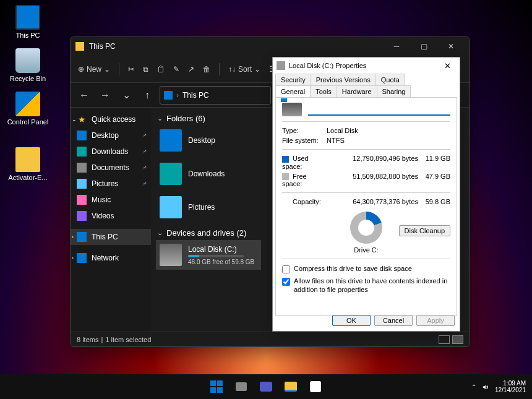  I want to click on chevron-down-icon: ⌄, so click(107, 69).